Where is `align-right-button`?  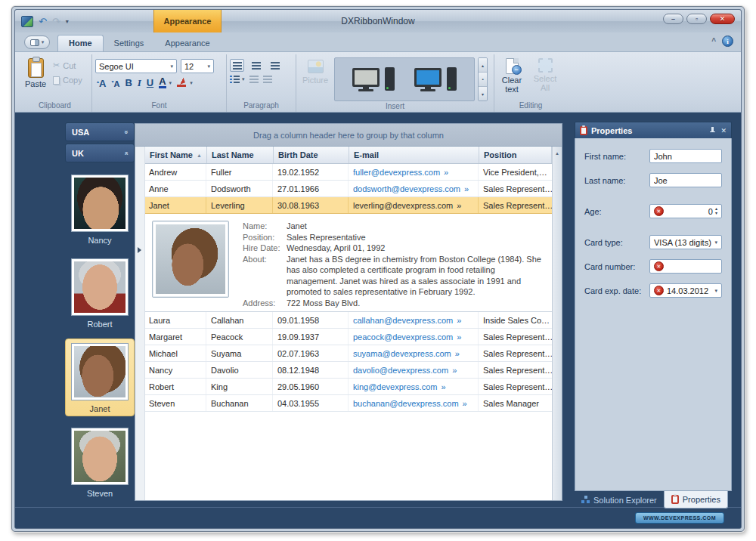 align-right-button is located at coordinates (275, 65).